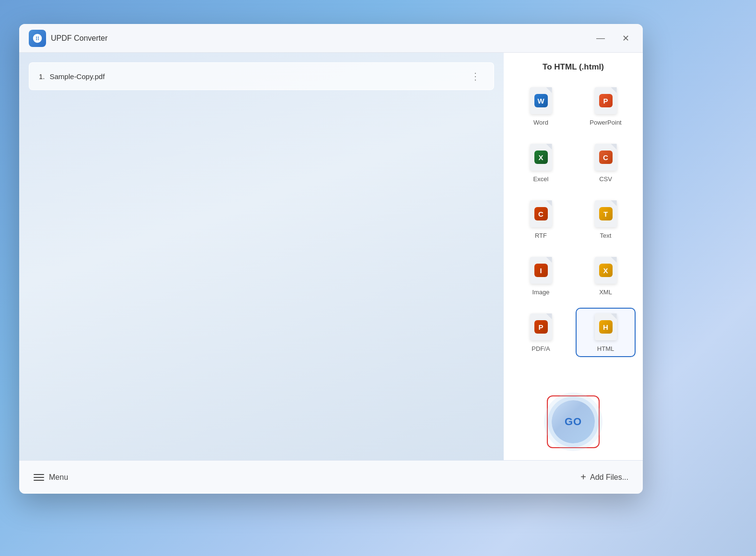  I want to click on word-label: Word, so click(541, 123).